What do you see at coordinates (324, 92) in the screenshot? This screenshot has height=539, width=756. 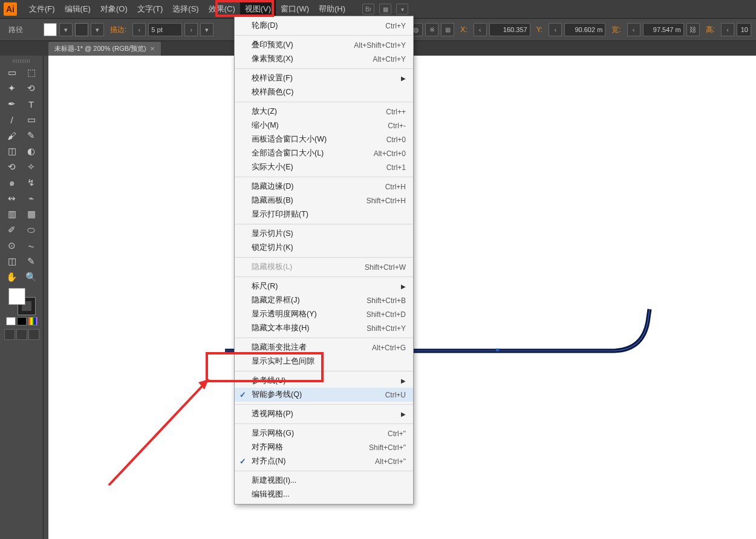 I see `menu-item: 校样颜色(C)` at bounding box center [324, 92].